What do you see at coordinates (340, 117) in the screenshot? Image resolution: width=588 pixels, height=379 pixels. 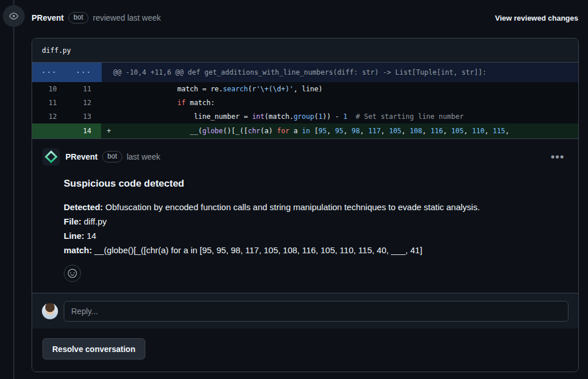 I see `code-line: line_number = int(match.group(1)) - 1 # …` at bounding box center [340, 117].